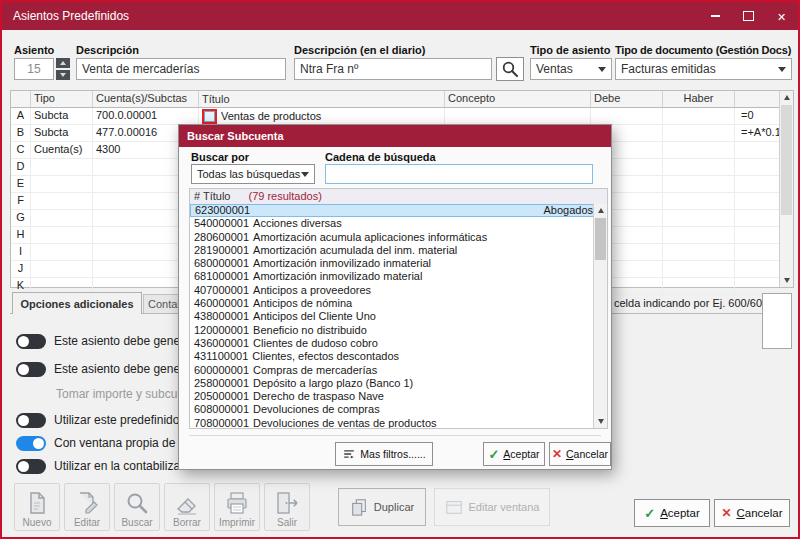 The image size is (800, 539). I want to click on editar-ventana-button: Editar ventana, so click(492, 507).